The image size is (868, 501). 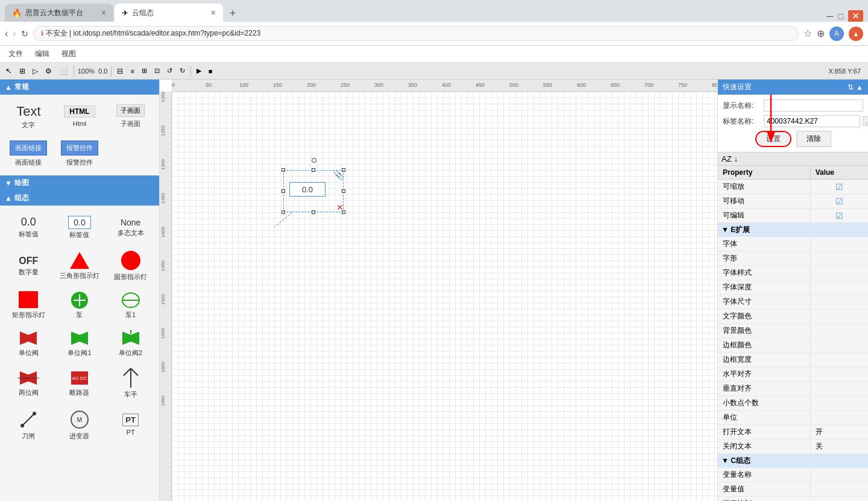 I want to click on toolbar-undo-btn: ↺, so click(x=170, y=71).